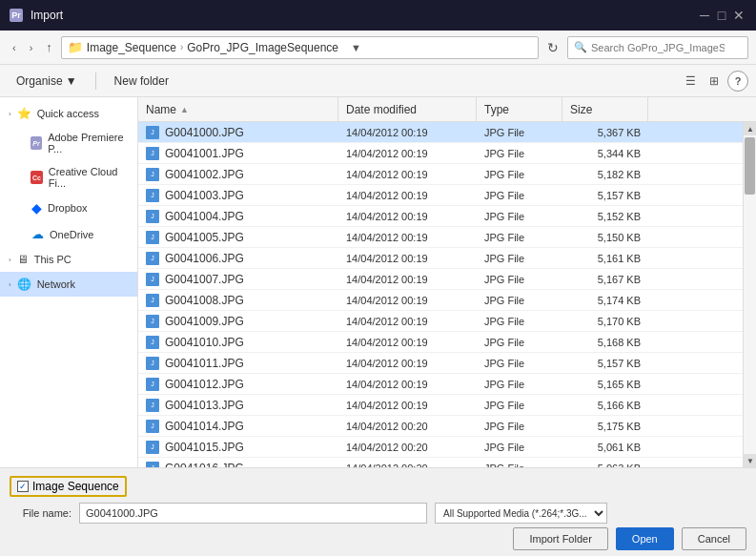  I want to click on search-icon: 🔍, so click(581, 48).